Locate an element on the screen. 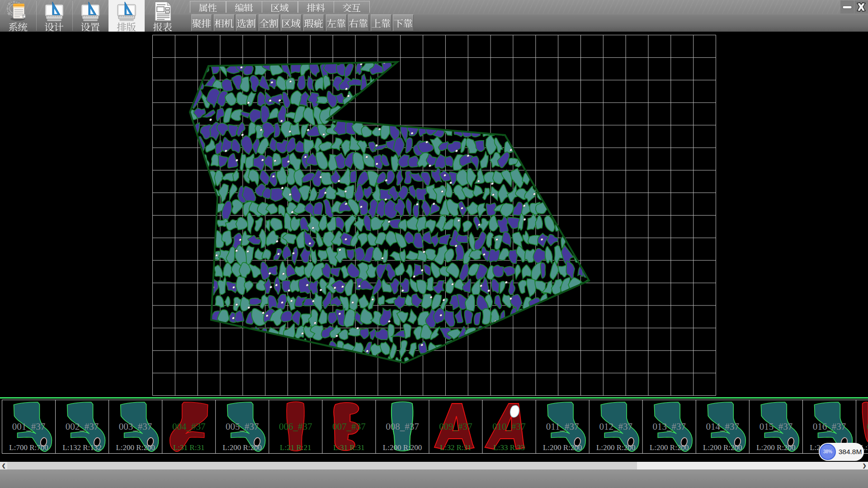  svg-text: 011_#37 is located at coordinates (562, 427).